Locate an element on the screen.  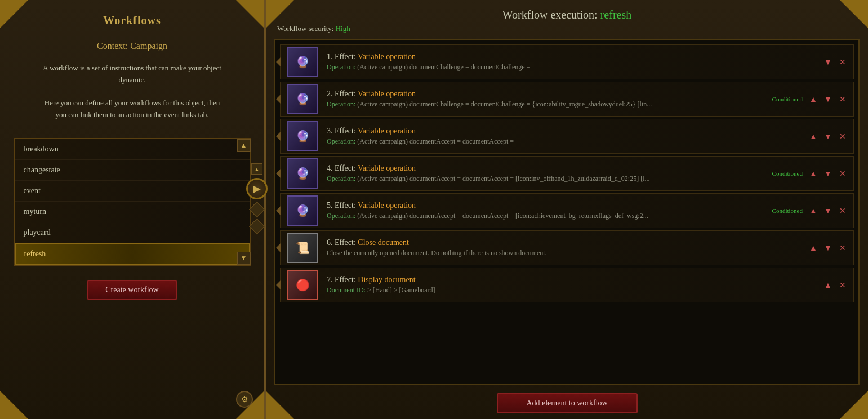
step-actions-7: ▲✕ is located at coordinates (835, 285).